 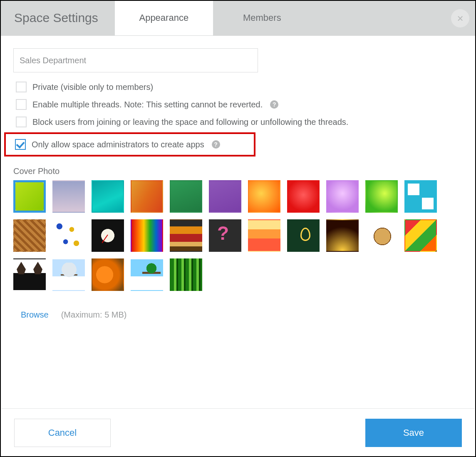 I want to click on checkbox-multi-thread, so click(x=21, y=104).